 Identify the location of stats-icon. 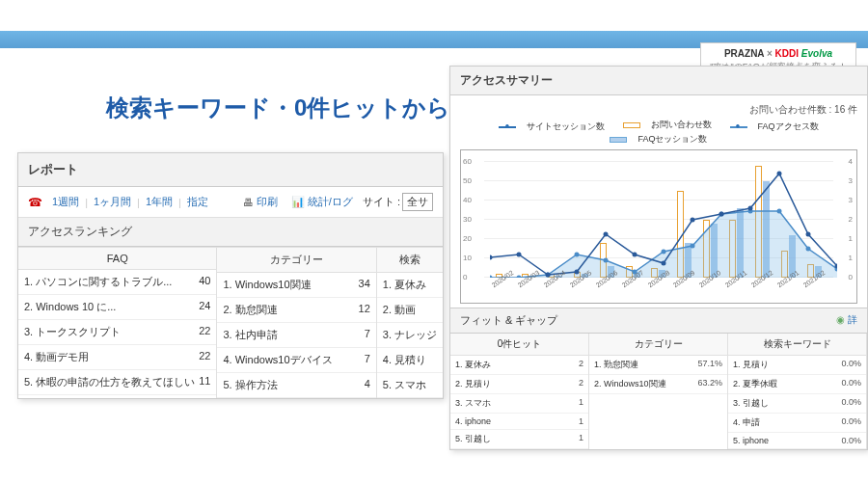
(298, 202).